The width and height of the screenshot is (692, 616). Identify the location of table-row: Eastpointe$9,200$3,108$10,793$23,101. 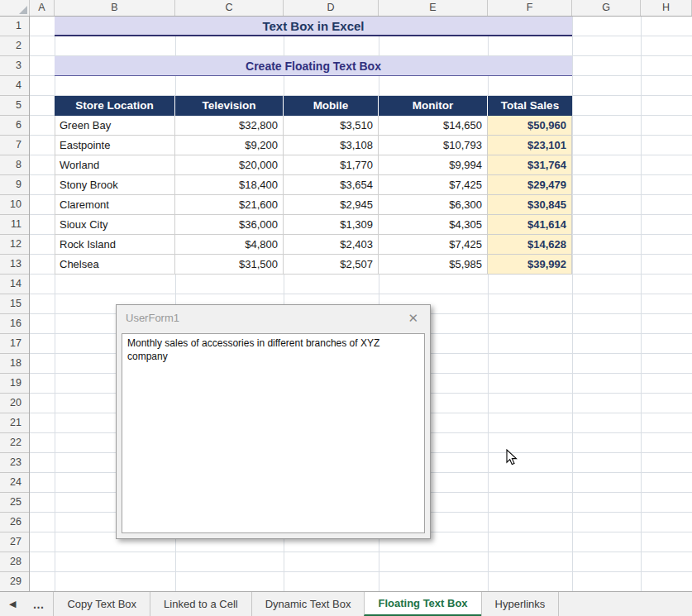
(313, 146).